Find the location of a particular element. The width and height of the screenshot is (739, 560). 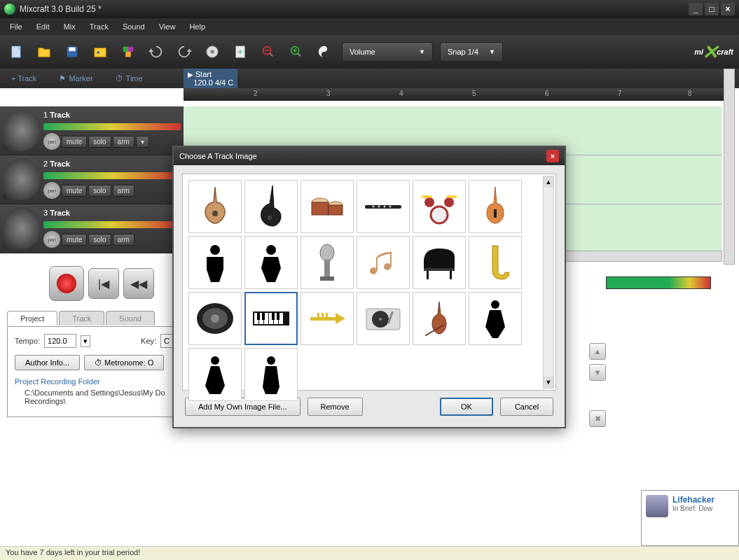

tab-project: Project is located at coordinates (32, 318).